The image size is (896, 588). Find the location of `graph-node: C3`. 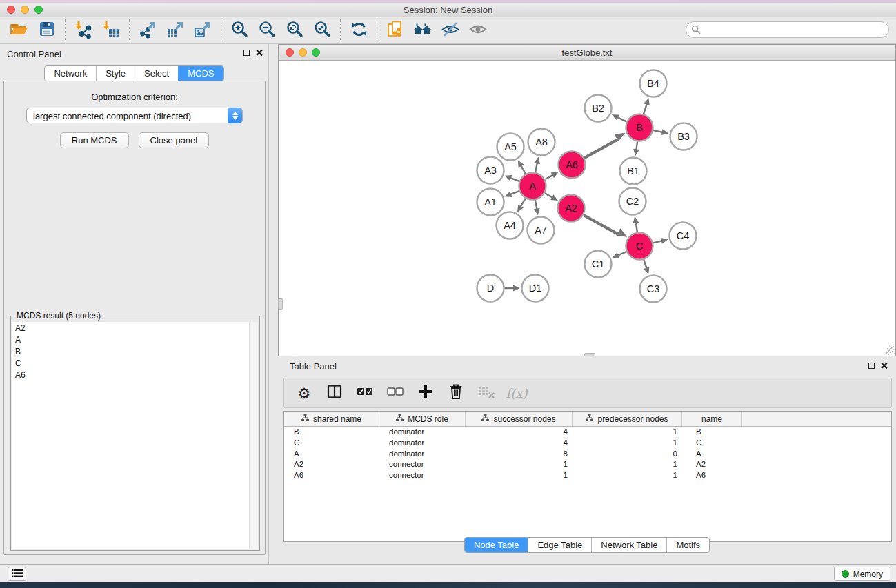

graph-node: C3 is located at coordinates (654, 290).